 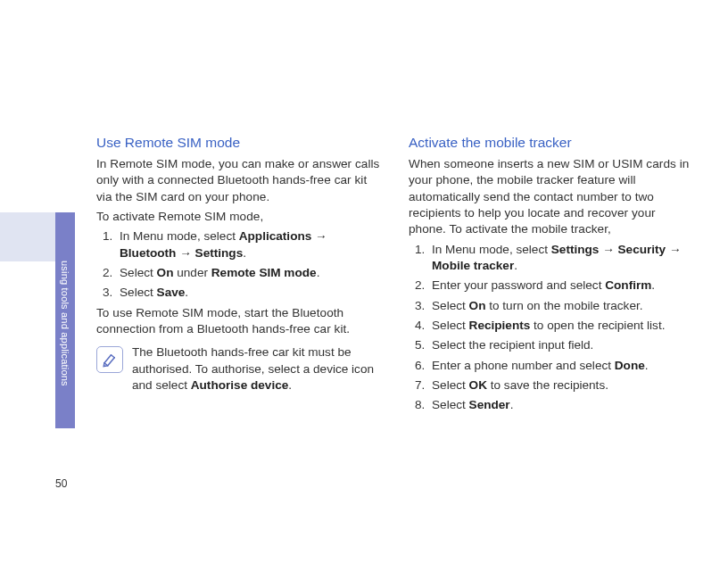 What do you see at coordinates (548, 385) in the screenshot?
I see `text: to save the recipients.` at bounding box center [548, 385].